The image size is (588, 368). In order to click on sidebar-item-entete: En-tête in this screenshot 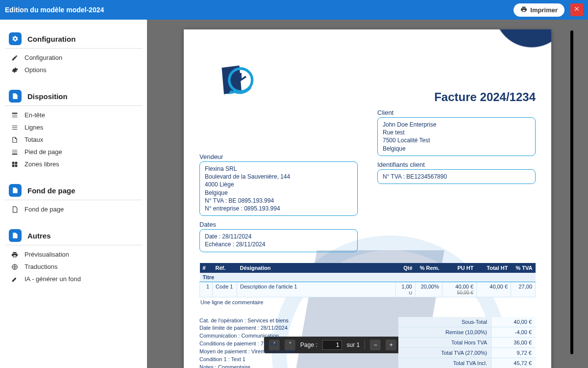, I will do `click(74, 115)`.